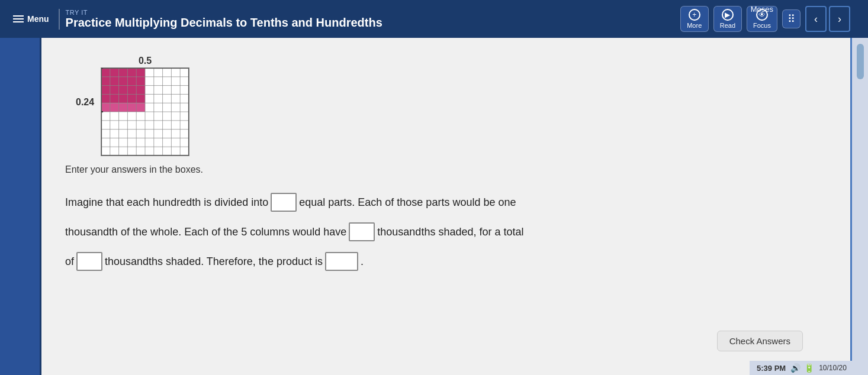 This screenshot has height=375, width=868. I want to click on nav-arrows: ‹ ›, so click(828, 19).